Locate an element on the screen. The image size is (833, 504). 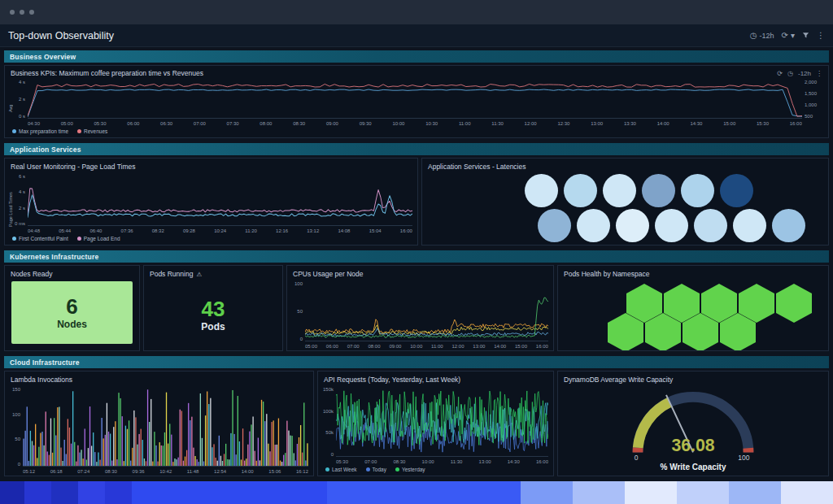
warning-icon: ⚠ is located at coordinates (198, 275).